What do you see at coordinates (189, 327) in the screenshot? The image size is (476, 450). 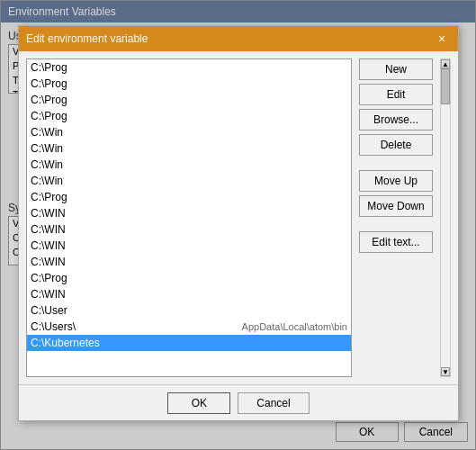 I see `list-item-atom: C:\Users\ AppData\Local\atom\bin` at bounding box center [189, 327].